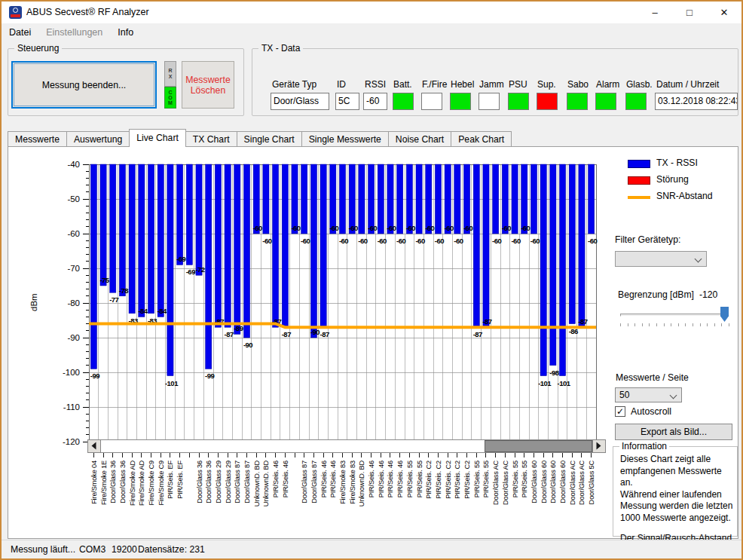 The width and height of the screenshot is (743, 560). What do you see at coordinates (677, 163) in the screenshot?
I see `legend-label: TX - RSSI` at bounding box center [677, 163].